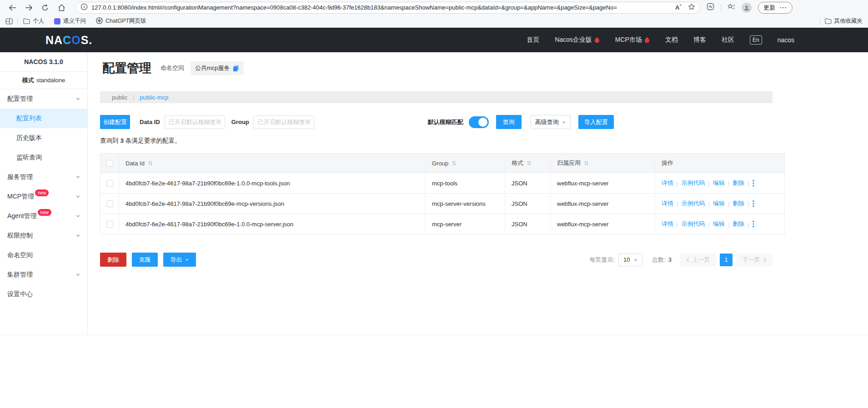  What do you see at coordinates (195, 122) in the screenshot?
I see `dataid-input` at bounding box center [195, 122].